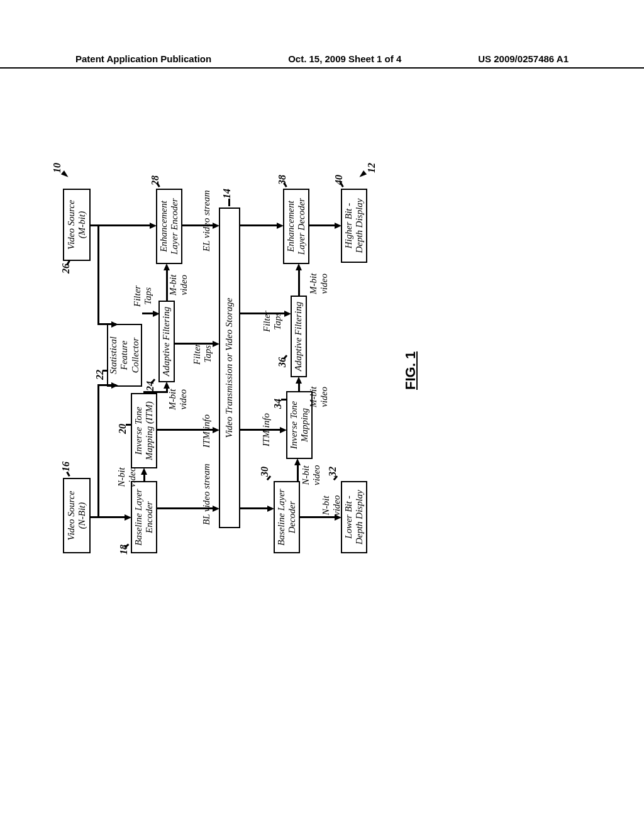 Image resolution: width=644 pixels, height=830 pixels. I want to click on box-lower-display: Lower Bit - Depth Display, so click(354, 517).